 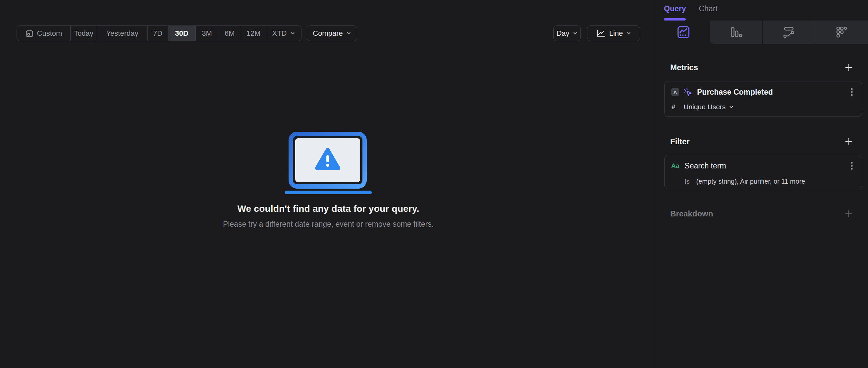 What do you see at coordinates (284, 33) in the screenshot?
I see `date-range-xtd: XTD` at bounding box center [284, 33].